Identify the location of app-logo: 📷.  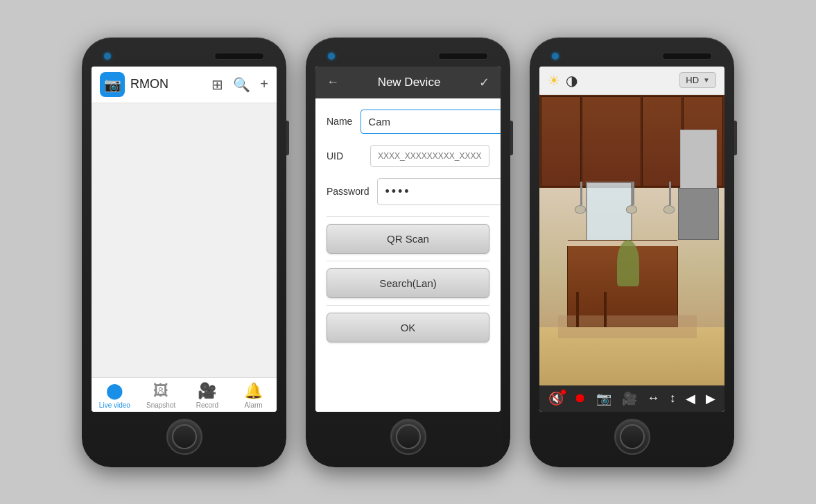
(112, 85).